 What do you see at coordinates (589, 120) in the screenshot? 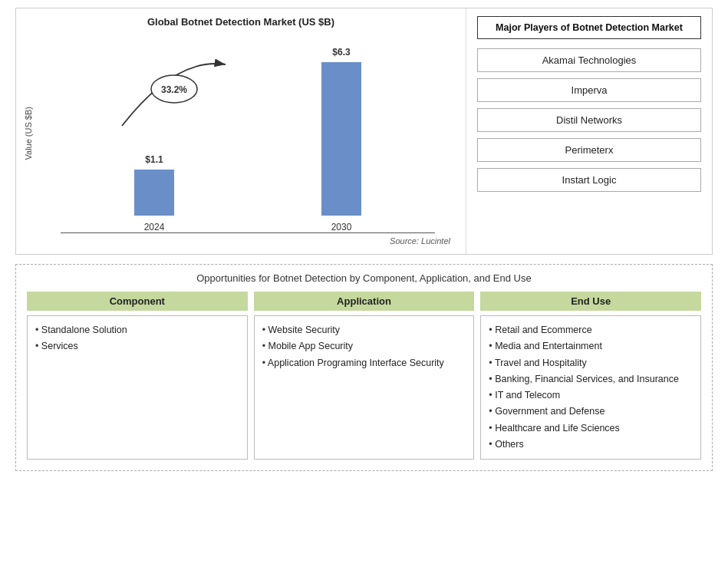
I see `player-distil: Distil Networks` at bounding box center [589, 120].